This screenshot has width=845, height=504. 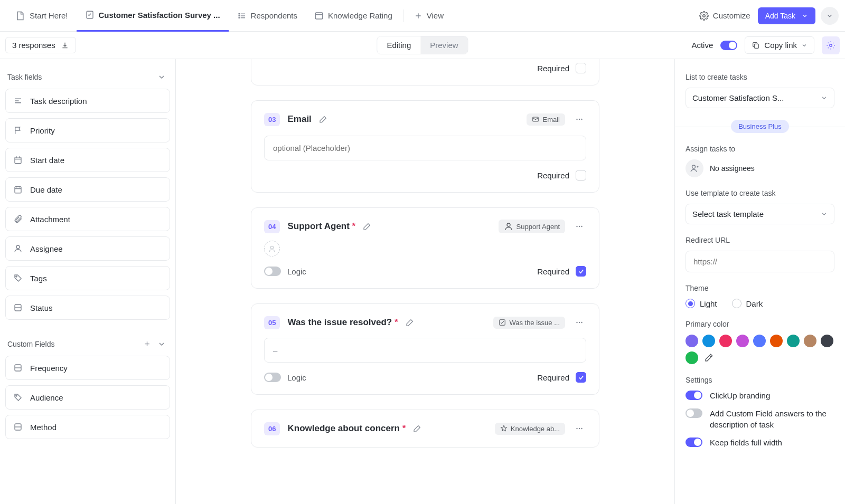 I want to click on required-label: Required, so click(x=553, y=271).